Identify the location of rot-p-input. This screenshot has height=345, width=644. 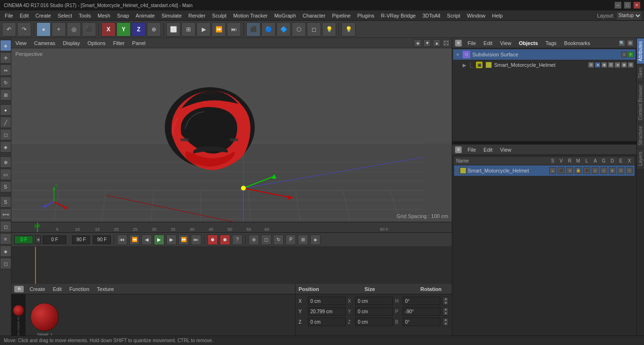
(421, 311).